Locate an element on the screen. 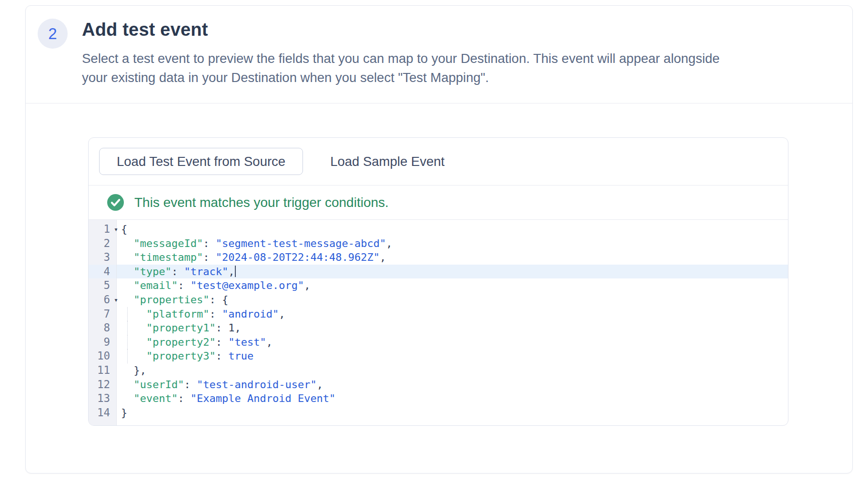 Image resolution: width=868 pixels, height=494 pixels. text-cursor is located at coordinates (235, 271).